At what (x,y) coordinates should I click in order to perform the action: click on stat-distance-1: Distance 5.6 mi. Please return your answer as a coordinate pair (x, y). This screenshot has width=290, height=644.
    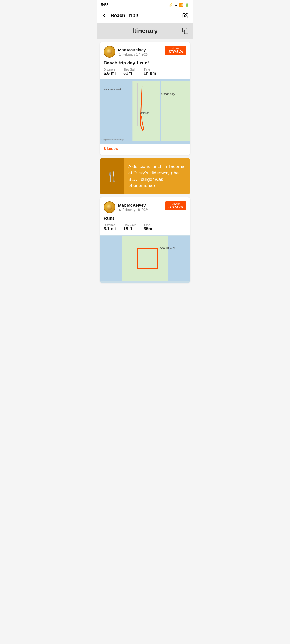
    Looking at the image, I should click on (110, 72).